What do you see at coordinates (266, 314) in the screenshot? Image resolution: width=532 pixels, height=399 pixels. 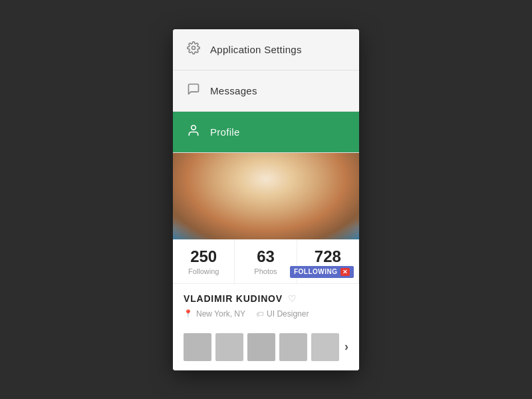 I see `profile-meta: 📍 New York, NY 🏷 UI Designer` at bounding box center [266, 314].